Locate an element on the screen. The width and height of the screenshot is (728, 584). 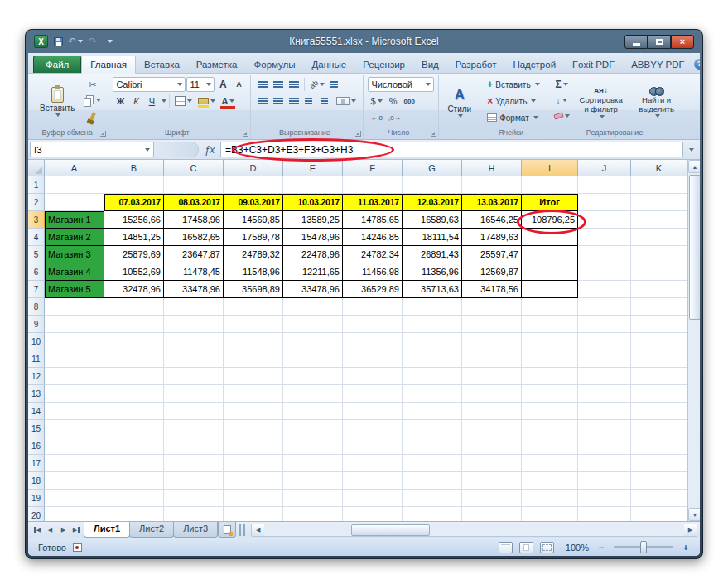
cell-A1 is located at coordinates (75, 186).